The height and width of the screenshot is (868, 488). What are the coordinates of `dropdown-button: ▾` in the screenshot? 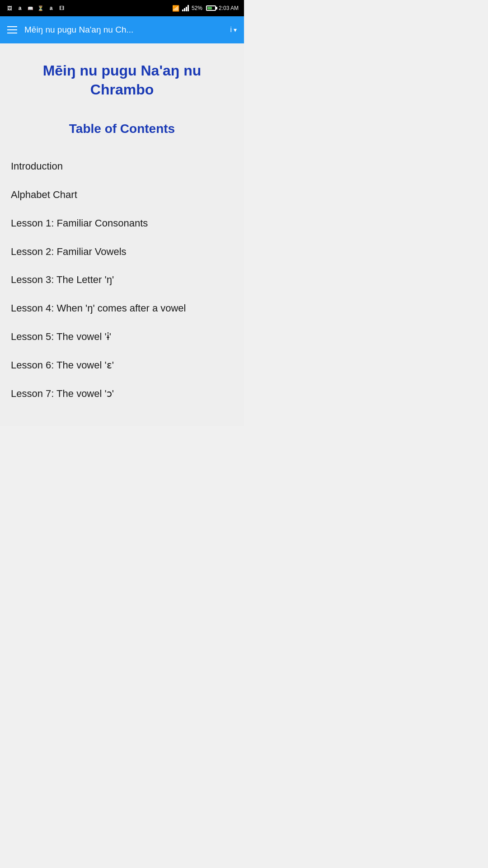 It's located at (235, 30).